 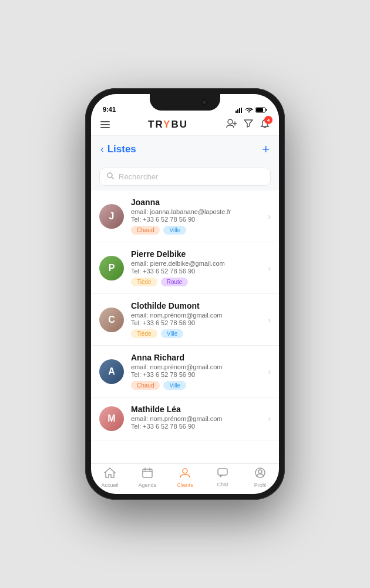 I want to click on nav-item-accueil: Accueil, so click(x=110, y=477).